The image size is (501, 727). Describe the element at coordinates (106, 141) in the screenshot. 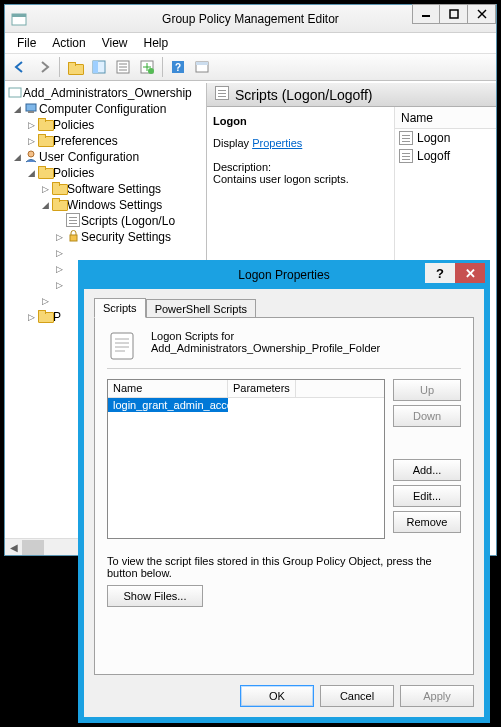

I see `tree-cc-prefs: ▷Preferences` at that location.